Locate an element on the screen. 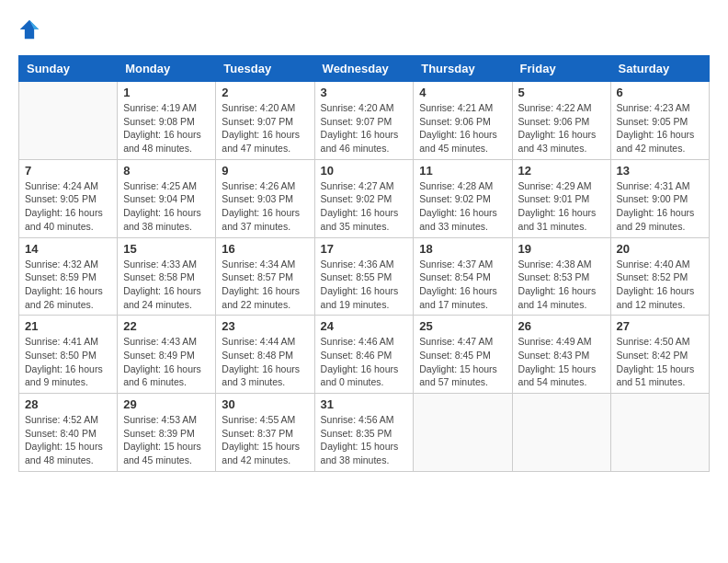 The width and height of the screenshot is (728, 563). day-info: Sunrise: 4:52 AM Sunset: 8:40 PM Dayligh… is located at coordinates (68, 440).